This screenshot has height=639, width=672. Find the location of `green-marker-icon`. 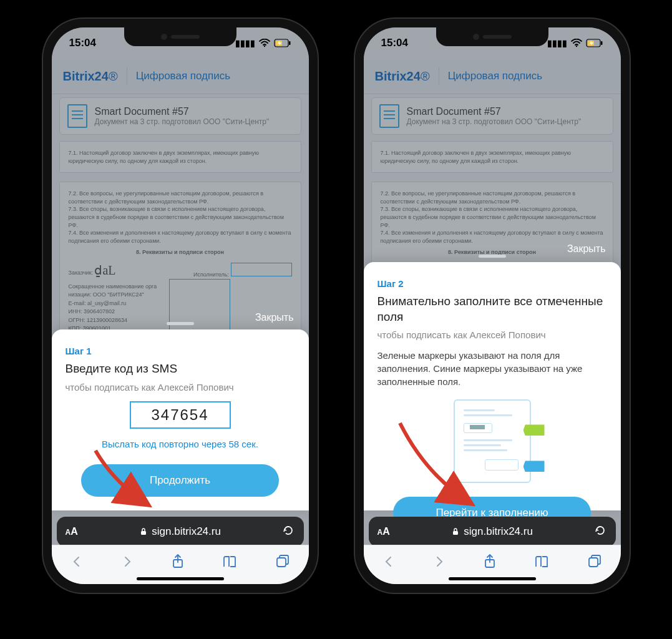

green-marker-icon is located at coordinates (534, 430).